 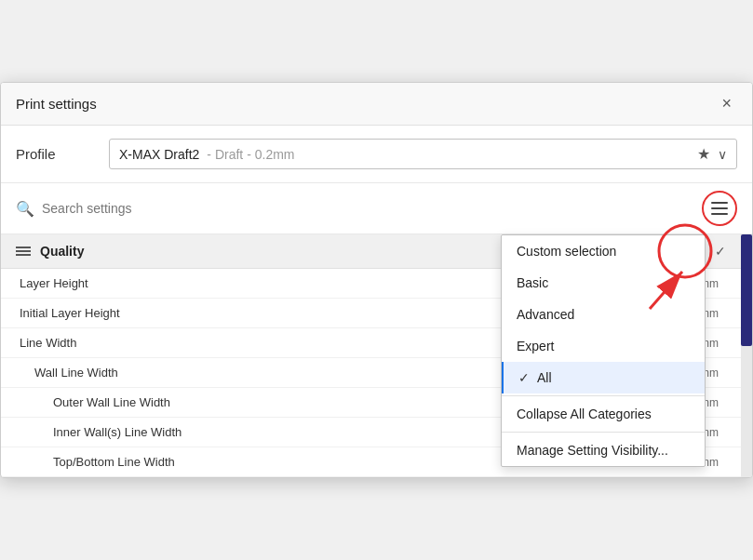 What do you see at coordinates (719, 208) in the screenshot?
I see `filter-menu-button` at bounding box center [719, 208].